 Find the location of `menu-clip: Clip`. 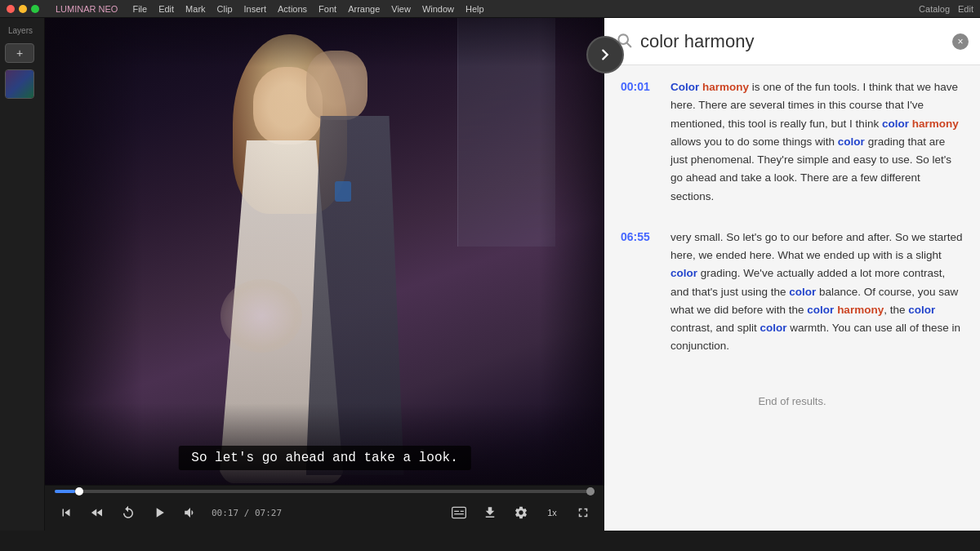

menu-clip: Clip is located at coordinates (225, 9).